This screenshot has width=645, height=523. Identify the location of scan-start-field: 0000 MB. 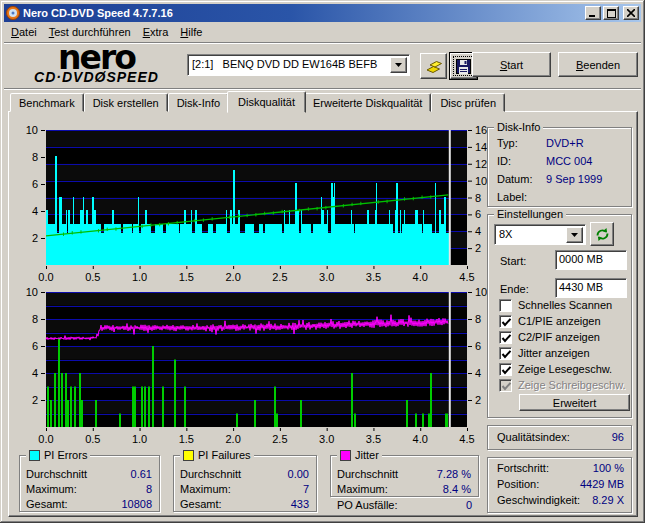
(591, 260).